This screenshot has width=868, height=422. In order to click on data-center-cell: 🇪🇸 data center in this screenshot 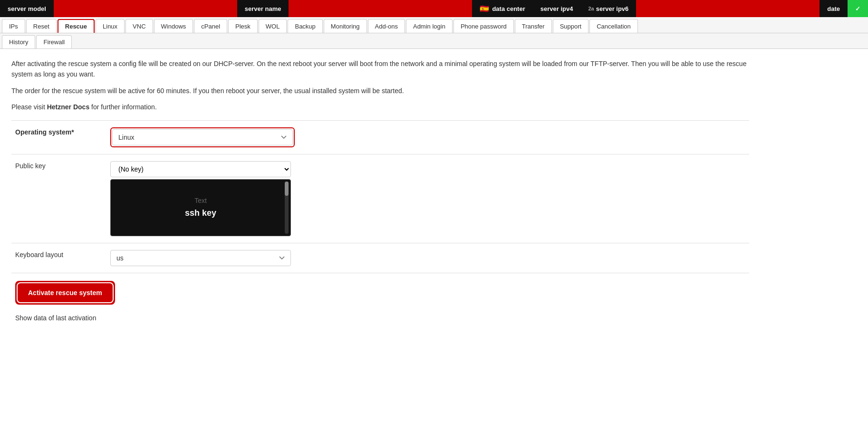, I will do `click(502, 9)`.